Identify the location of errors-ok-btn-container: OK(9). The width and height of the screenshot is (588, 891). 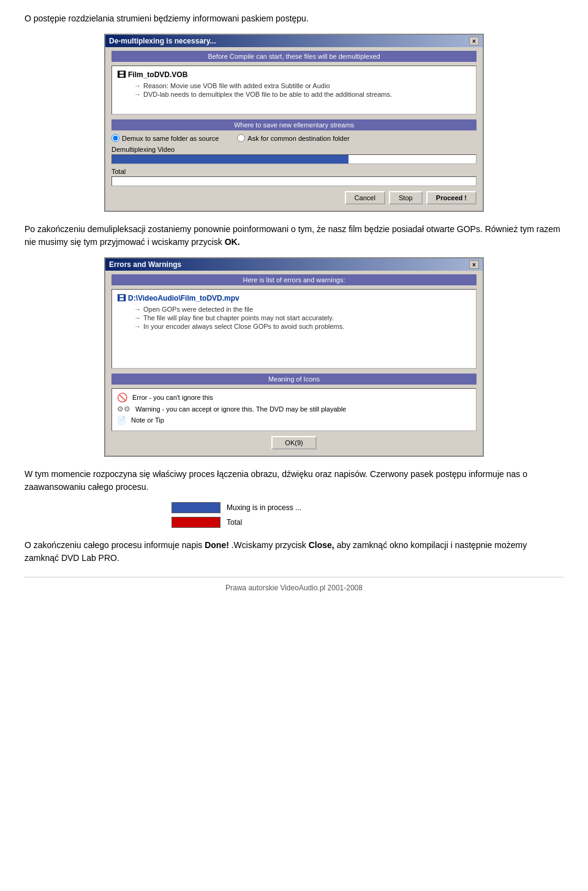
(294, 443).